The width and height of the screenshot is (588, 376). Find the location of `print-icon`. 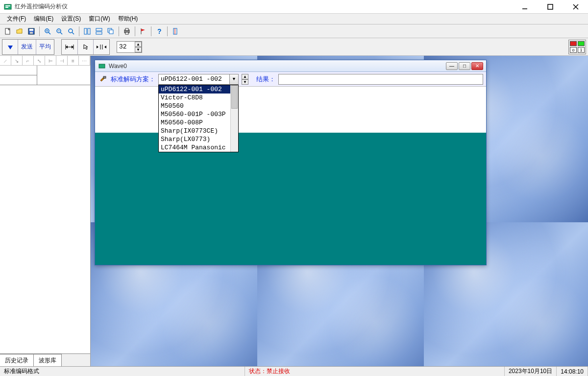

print-icon is located at coordinates (127, 31).